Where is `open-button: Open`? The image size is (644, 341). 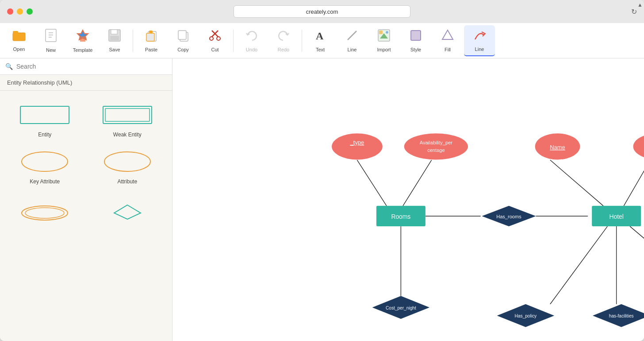
open-button: Open is located at coordinates (19, 41).